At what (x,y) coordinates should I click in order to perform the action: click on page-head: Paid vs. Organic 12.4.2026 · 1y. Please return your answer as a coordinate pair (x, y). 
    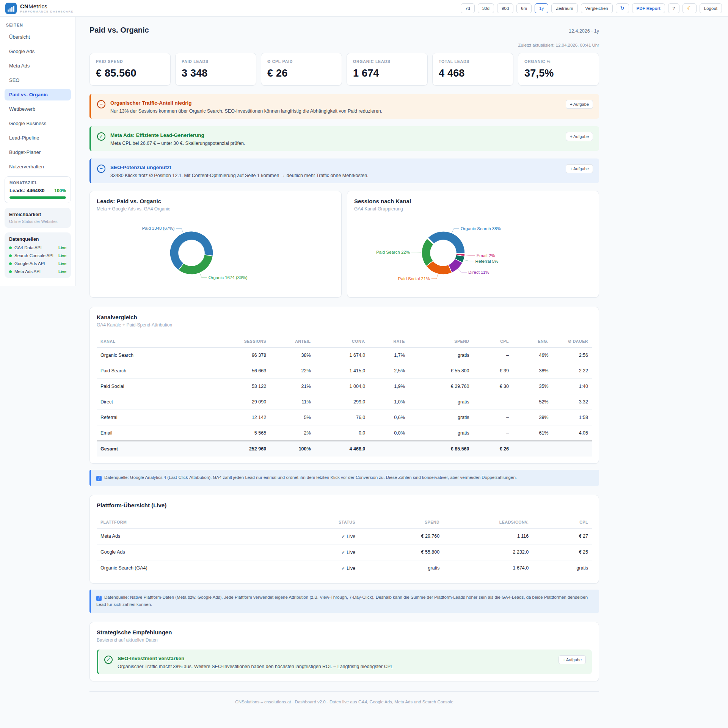
    Looking at the image, I should click on (344, 30).